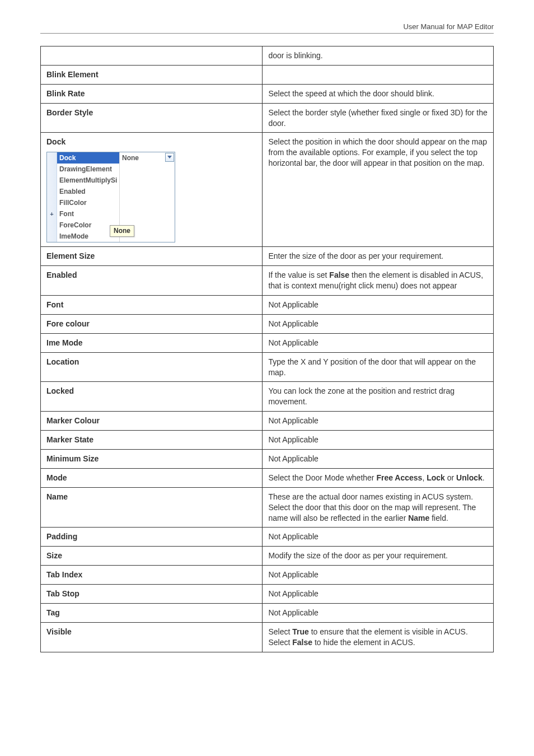 The width and height of the screenshot is (534, 756). Describe the element at coordinates (88, 180) in the screenshot. I see `propgrid-name: ElementMultiplySi` at that location.